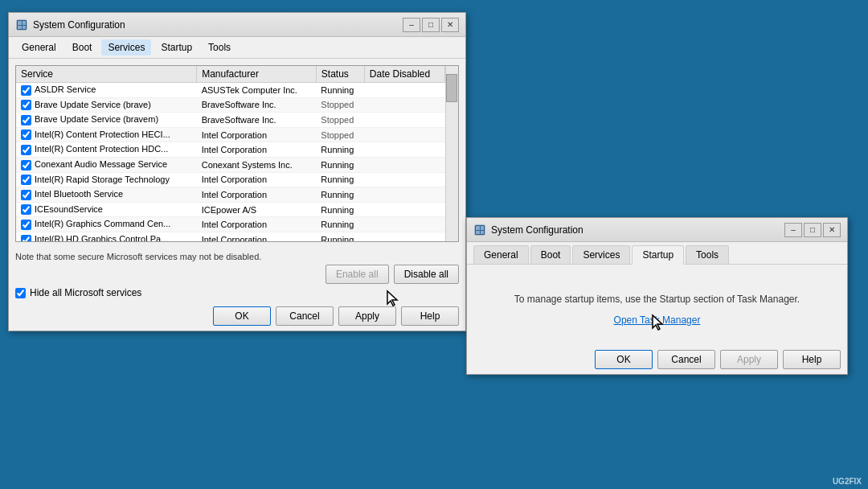 The width and height of the screenshot is (868, 489). What do you see at coordinates (793, 230) in the screenshot?
I see `minimize-button-2: –` at bounding box center [793, 230].